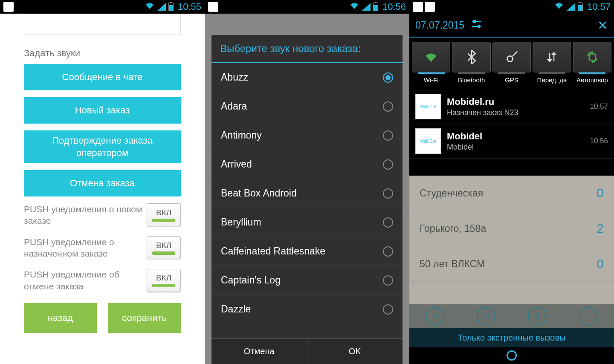  What do you see at coordinates (512, 264) in the screenshot?
I see `bg-list-row: 50 лет ВЛКСМ0` at bounding box center [512, 264].